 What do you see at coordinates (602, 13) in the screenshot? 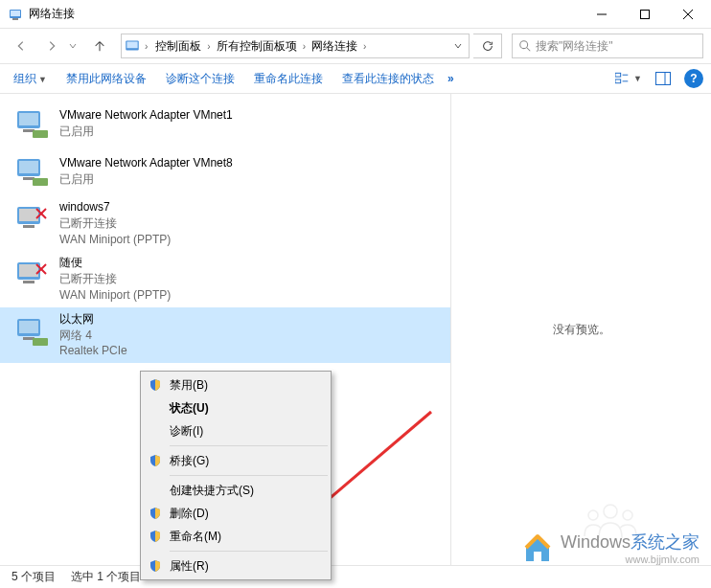
I see `minimize-button` at bounding box center [602, 13].